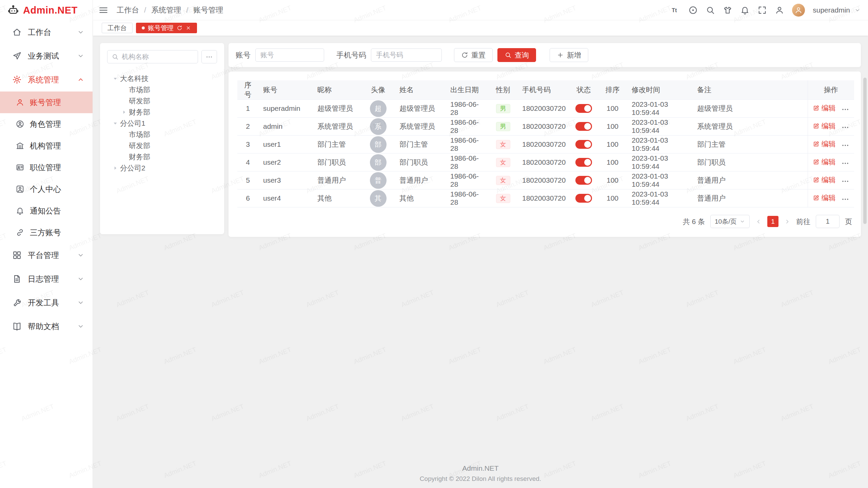 The height and width of the screenshot is (488, 868). Describe the element at coordinates (46, 80) in the screenshot. I see `sidebar-item: 系统管理` at that location.